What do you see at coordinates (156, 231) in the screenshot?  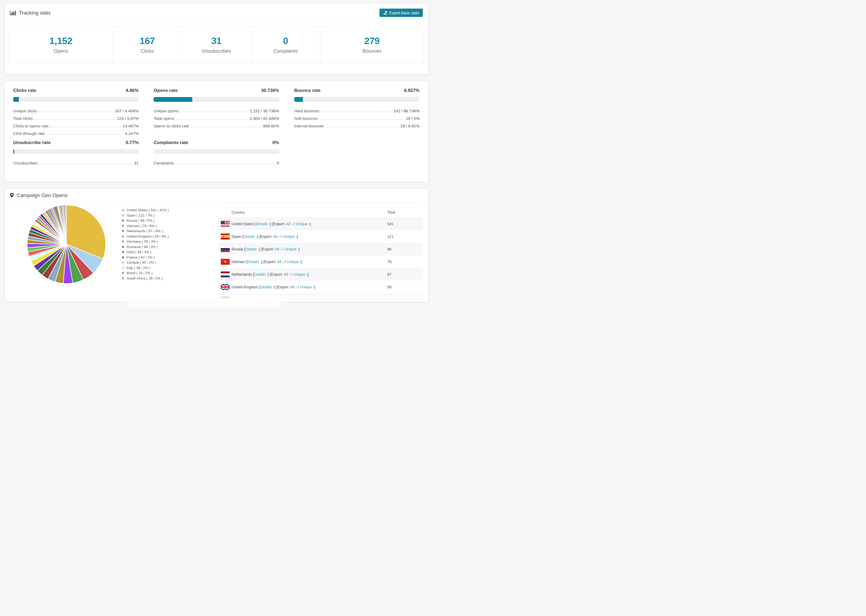 I see `legend-item-netherlands: Netherlands ( 67 / 4% )` at bounding box center [156, 231].